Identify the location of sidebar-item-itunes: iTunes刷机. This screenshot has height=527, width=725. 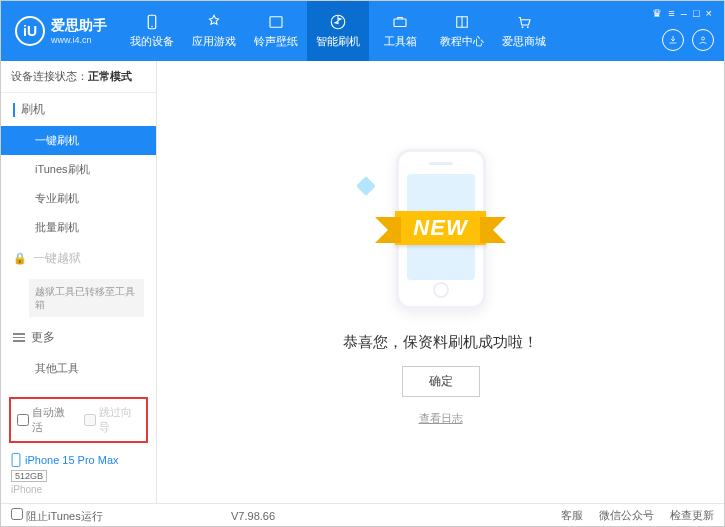
(78, 170).